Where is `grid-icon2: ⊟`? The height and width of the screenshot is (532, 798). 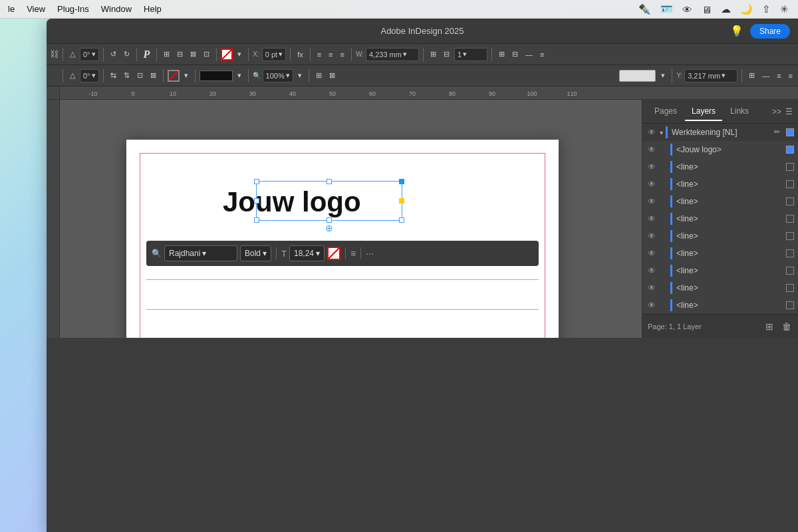 grid-icon2: ⊟ is located at coordinates (515, 55).